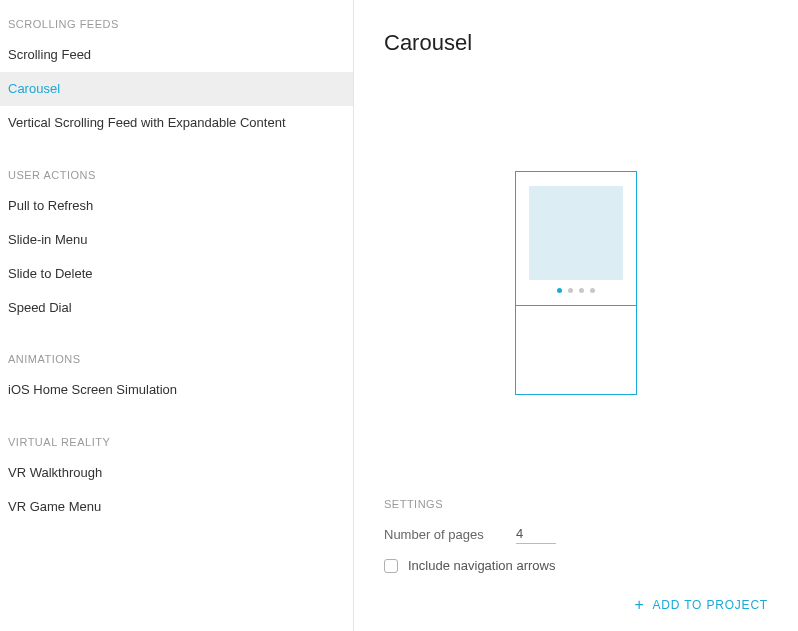  Describe the element at coordinates (576, 283) in the screenshot. I see `phone-preview` at that location.